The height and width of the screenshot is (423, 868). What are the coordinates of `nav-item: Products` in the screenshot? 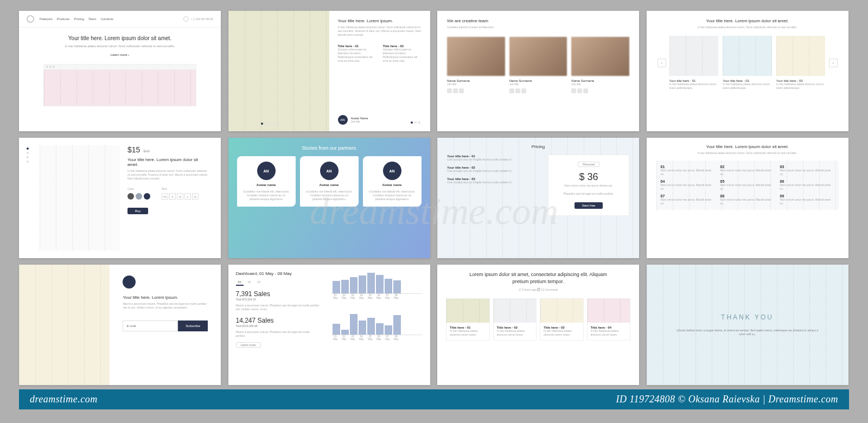 It's located at (63, 19).